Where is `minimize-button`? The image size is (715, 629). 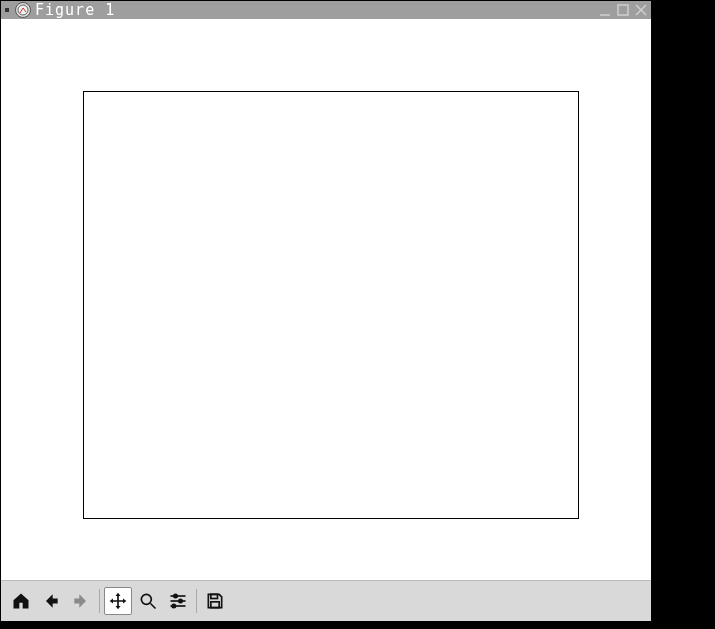
minimize-button is located at coordinates (605, 10).